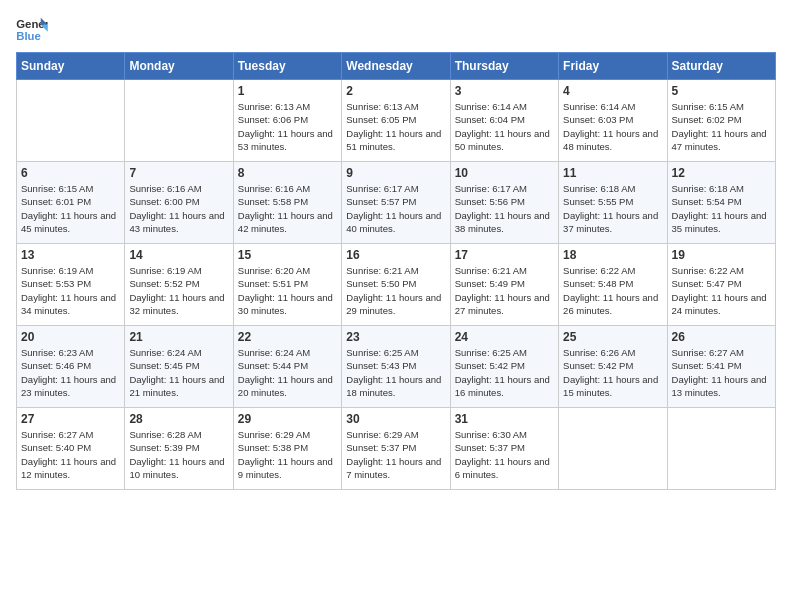  I want to click on calendar-cell: 11Sunrise: 6:18 AMSunset: 5:55 PMDayligh…, so click(613, 203).